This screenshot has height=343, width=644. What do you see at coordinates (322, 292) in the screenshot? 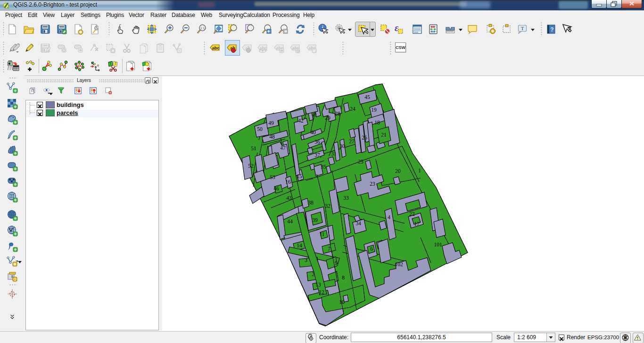
I see `svg-text: 12` at bounding box center [322, 292].